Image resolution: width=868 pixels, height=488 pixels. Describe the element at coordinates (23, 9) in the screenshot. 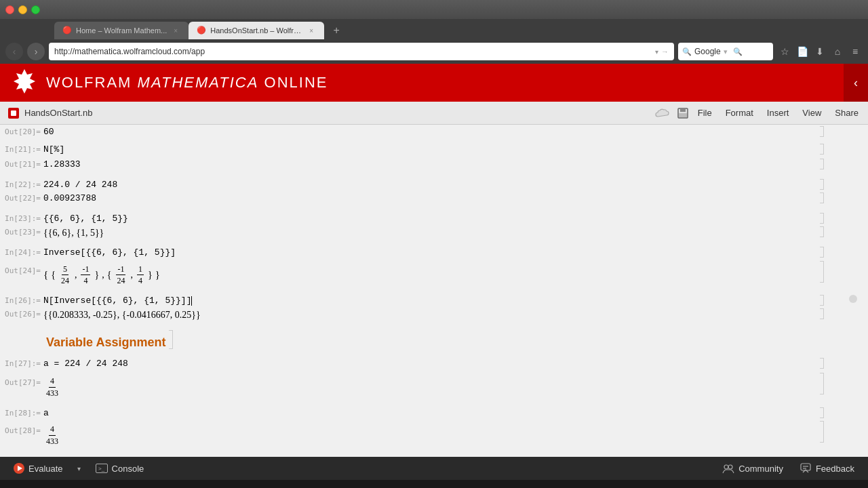

I see `traffic-lights` at that location.